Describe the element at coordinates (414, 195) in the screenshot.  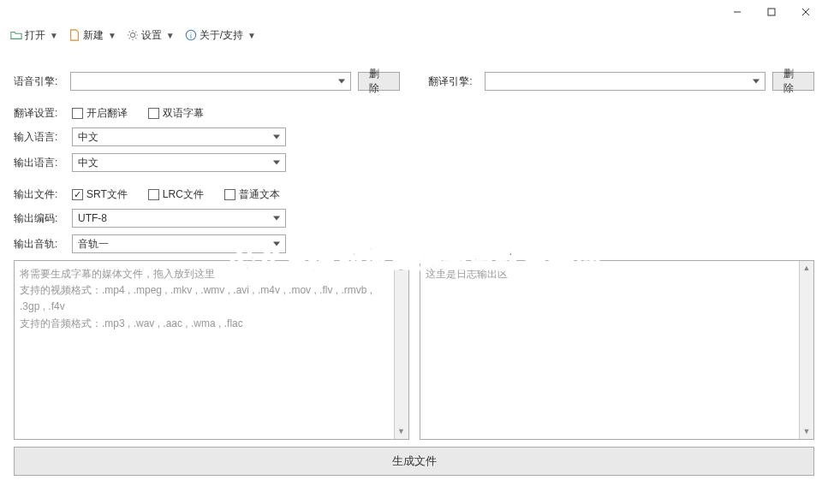
I see `output-file-row: 输出文件: SRT文件 LRC文件 普通文本` at that location.